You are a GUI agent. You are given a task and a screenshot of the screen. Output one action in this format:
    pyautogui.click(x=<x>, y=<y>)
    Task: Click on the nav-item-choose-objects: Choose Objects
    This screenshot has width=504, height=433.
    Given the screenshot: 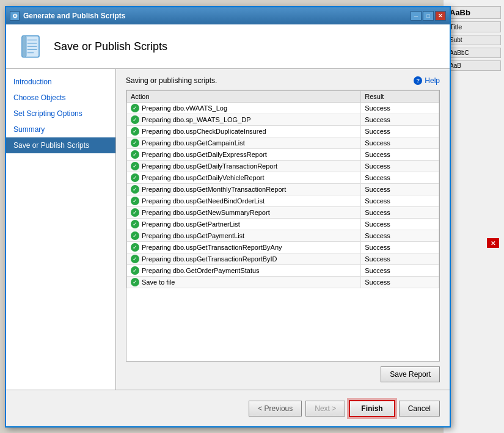 What is the action you would take?
    pyautogui.click(x=61, y=98)
    